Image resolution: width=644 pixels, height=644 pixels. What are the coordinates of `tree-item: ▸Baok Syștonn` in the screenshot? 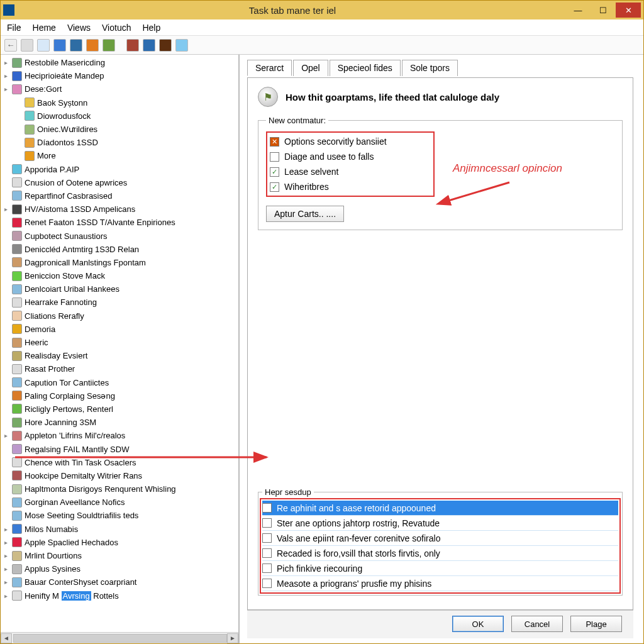 It's located at (119, 103).